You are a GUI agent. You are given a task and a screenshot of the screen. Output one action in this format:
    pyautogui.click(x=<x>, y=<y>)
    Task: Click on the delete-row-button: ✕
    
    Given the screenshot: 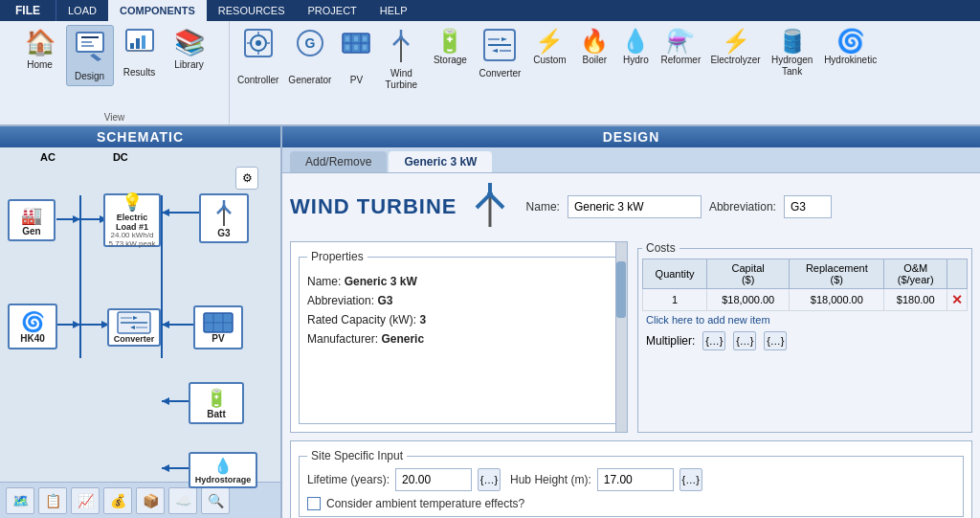 What is the action you would take?
    pyautogui.click(x=957, y=300)
    